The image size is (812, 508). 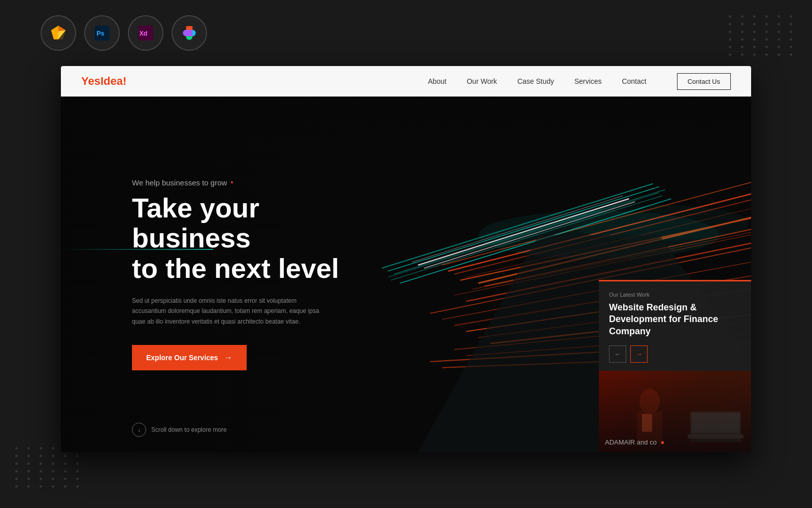 I want to click on explore-services-button: Explore Our Services →, so click(x=189, y=358).